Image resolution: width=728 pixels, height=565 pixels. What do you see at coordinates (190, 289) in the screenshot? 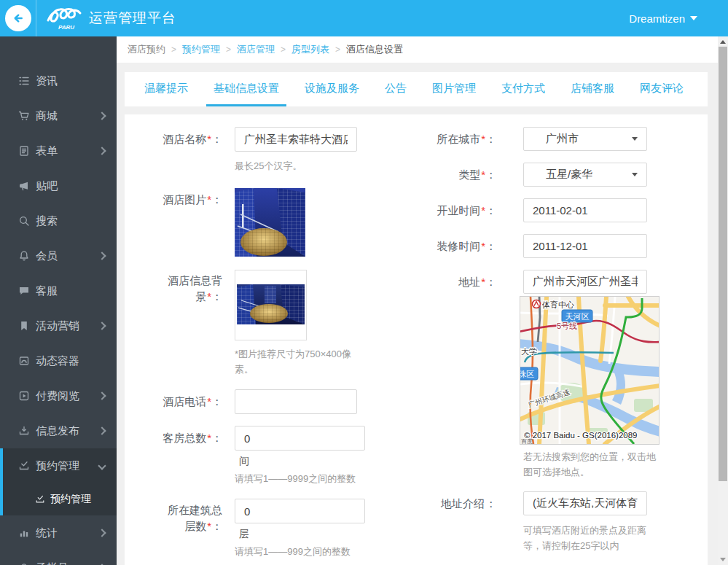
I see `hotel-bg-label: 酒店信息背景*：` at bounding box center [190, 289].